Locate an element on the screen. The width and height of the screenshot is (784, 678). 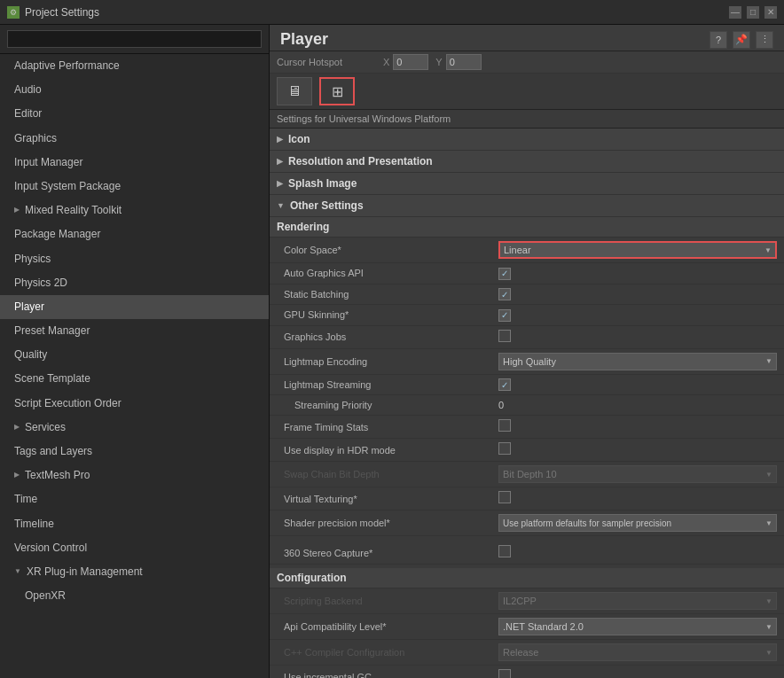
app-icon: ⚙ is located at coordinates (13, 12).